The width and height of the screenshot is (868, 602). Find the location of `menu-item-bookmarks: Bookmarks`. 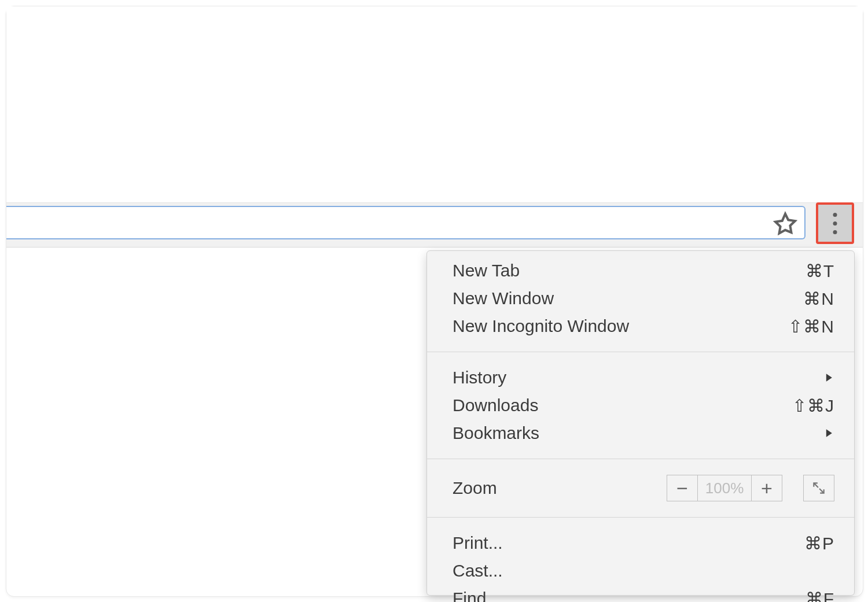

menu-item-bookmarks: Bookmarks is located at coordinates (641, 433).